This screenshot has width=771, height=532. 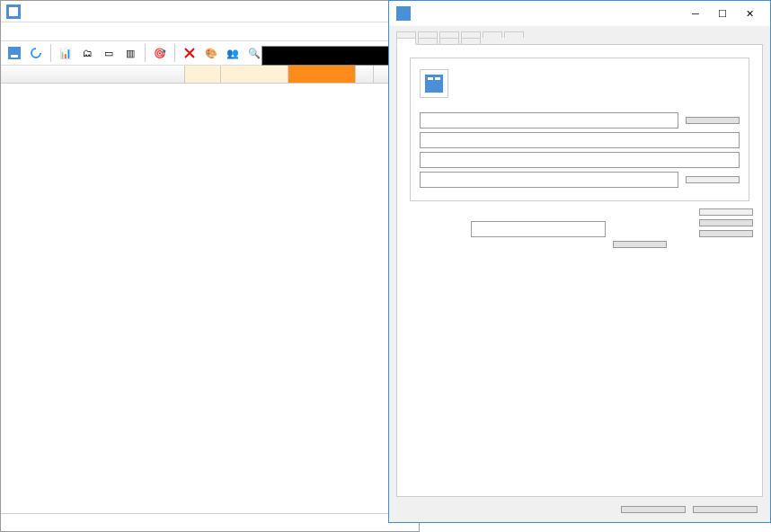 What do you see at coordinates (84, 31) in the screenshot?
I see `menu-users` at bounding box center [84, 31].